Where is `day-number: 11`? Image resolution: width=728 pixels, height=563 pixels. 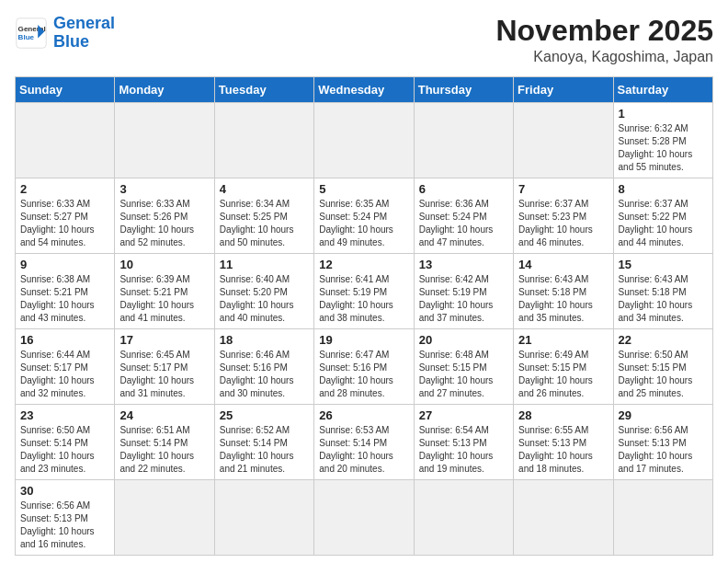
day-number: 11 is located at coordinates (265, 265).